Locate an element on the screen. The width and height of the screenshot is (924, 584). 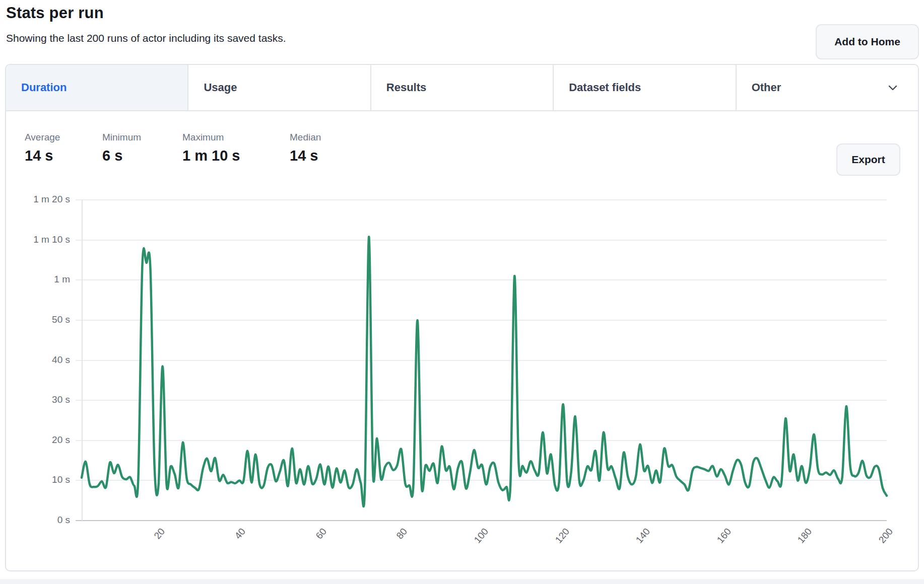
stat-value: 1 m 10 s is located at coordinates (211, 156).